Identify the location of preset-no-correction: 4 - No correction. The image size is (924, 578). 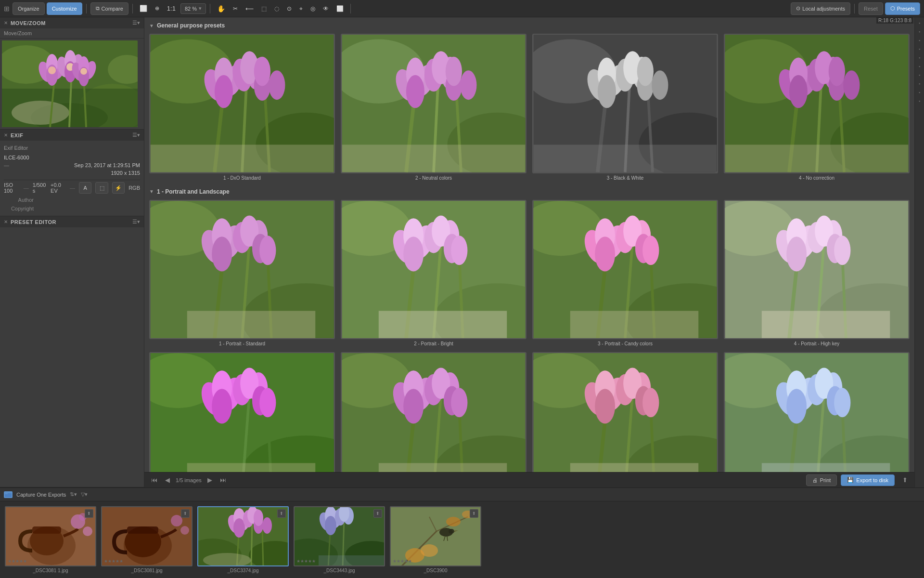
(817, 107).